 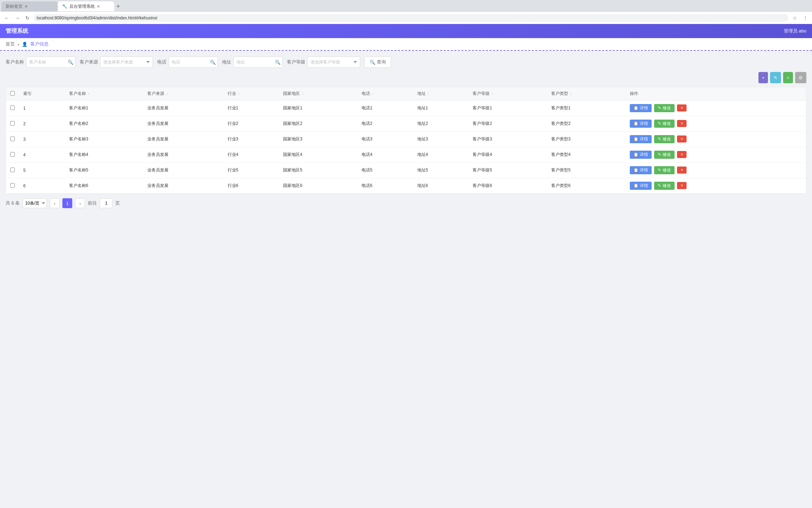 I want to click on header-region: 国家地区 ↕, so click(x=318, y=94).